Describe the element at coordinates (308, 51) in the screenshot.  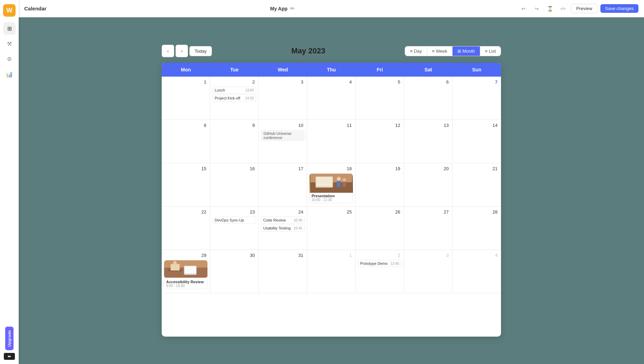
I see `calendar-title: May 2023` at that location.